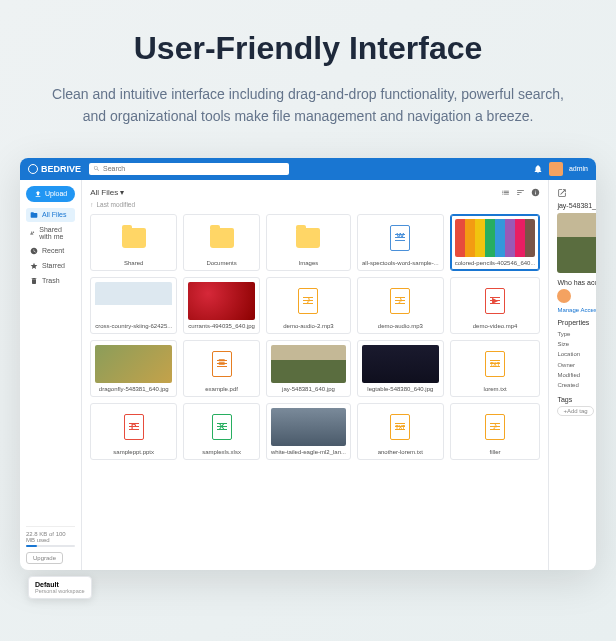 The image size is (616, 641). I want to click on file-tile: white-tailed-eagle-ml2_lan..., so click(308, 432).